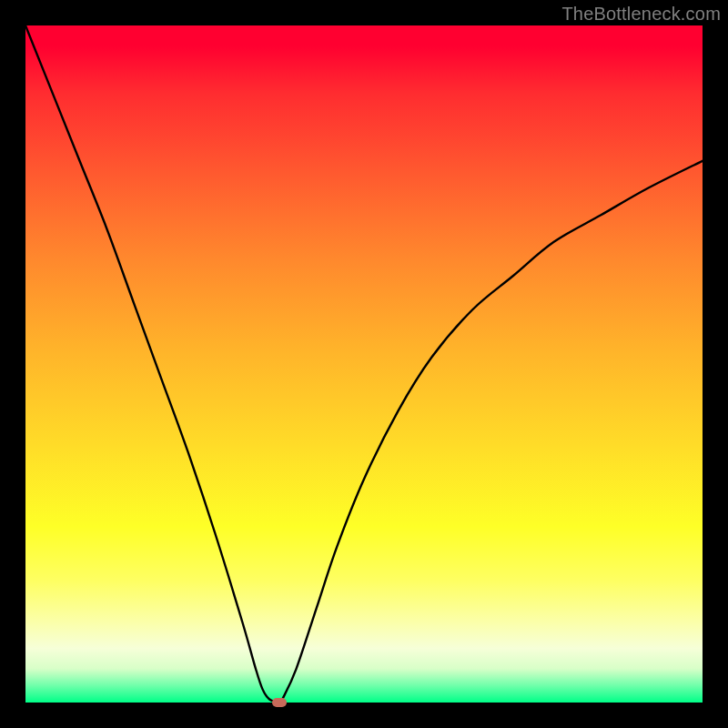 The width and height of the screenshot is (728, 728). Describe the element at coordinates (641, 15) in the screenshot. I see `watermark-text: TheBottleneck.com` at that location.